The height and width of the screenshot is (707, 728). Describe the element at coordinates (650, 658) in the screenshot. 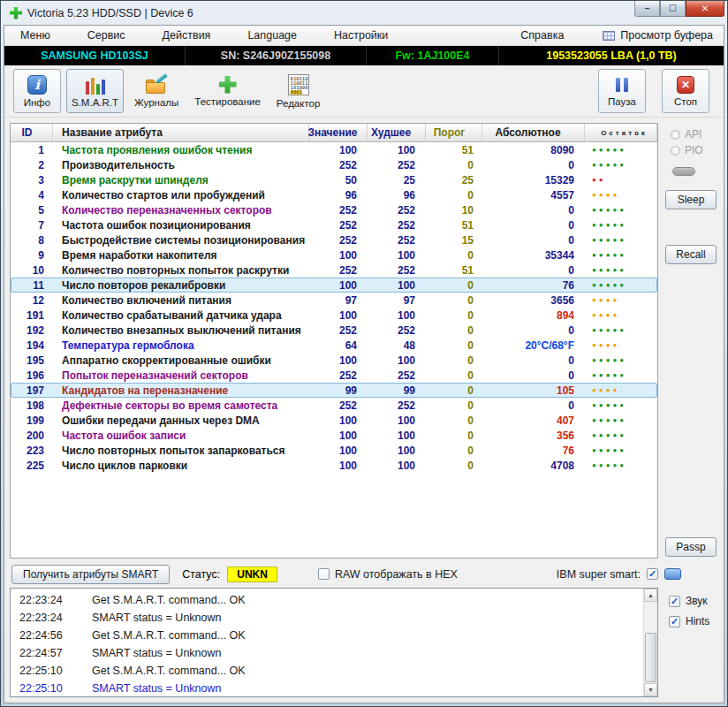

I see `scrollbar-thumb` at that location.